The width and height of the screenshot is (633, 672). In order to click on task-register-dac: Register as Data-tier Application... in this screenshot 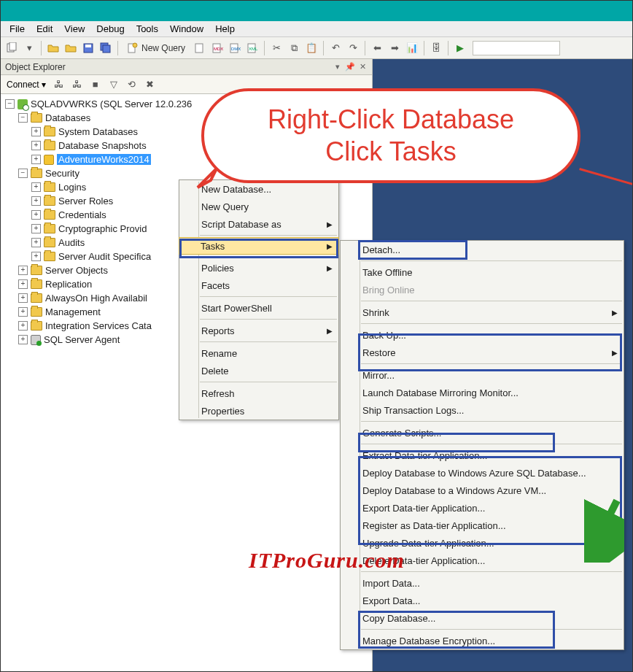, I will do `click(482, 525)`.